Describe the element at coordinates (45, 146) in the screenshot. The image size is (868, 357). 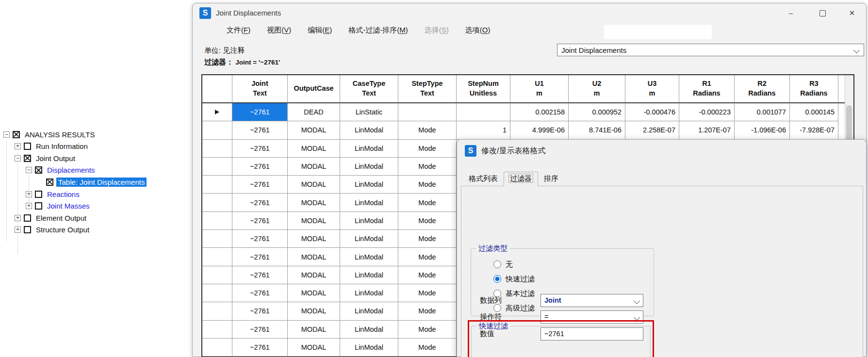
I see `tree-item-run-information: +Run Information` at that location.